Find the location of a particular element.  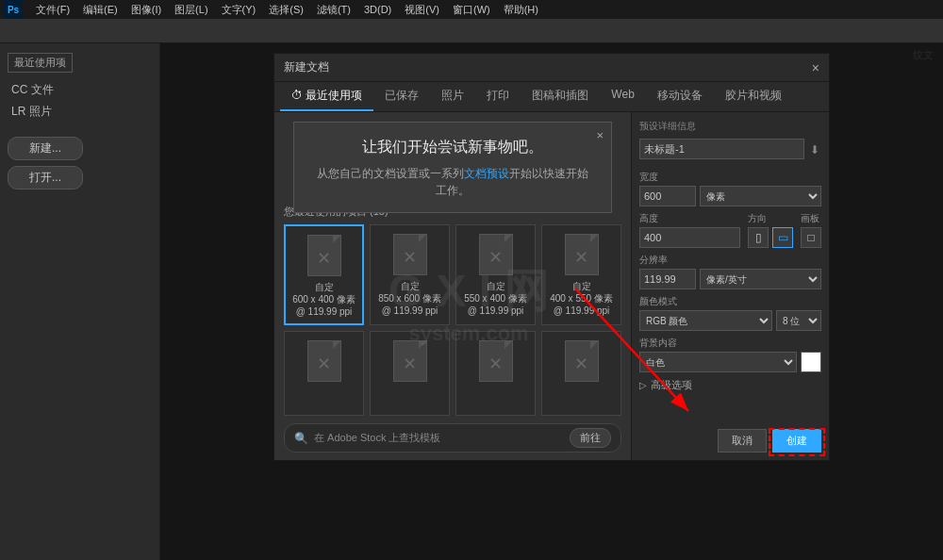

toolbar is located at coordinates (472, 31).